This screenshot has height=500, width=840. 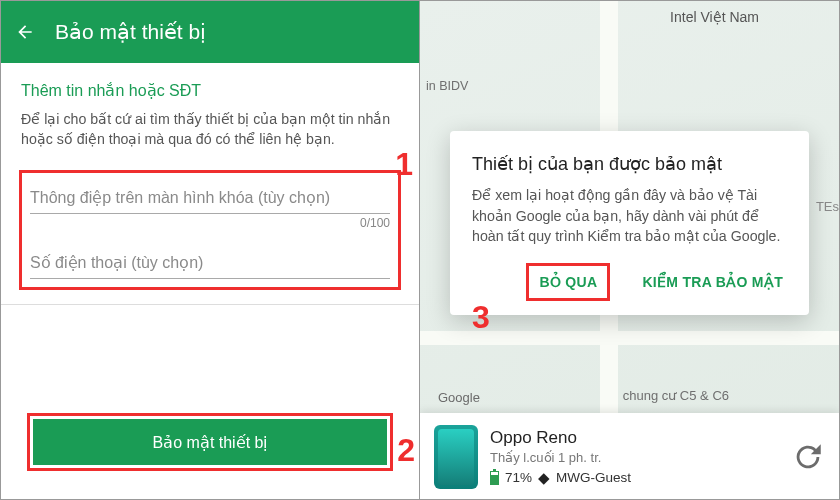 What do you see at coordinates (714, 17) in the screenshot?
I see `map-poi-intel: Intel Việt Nam` at bounding box center [714, 17].